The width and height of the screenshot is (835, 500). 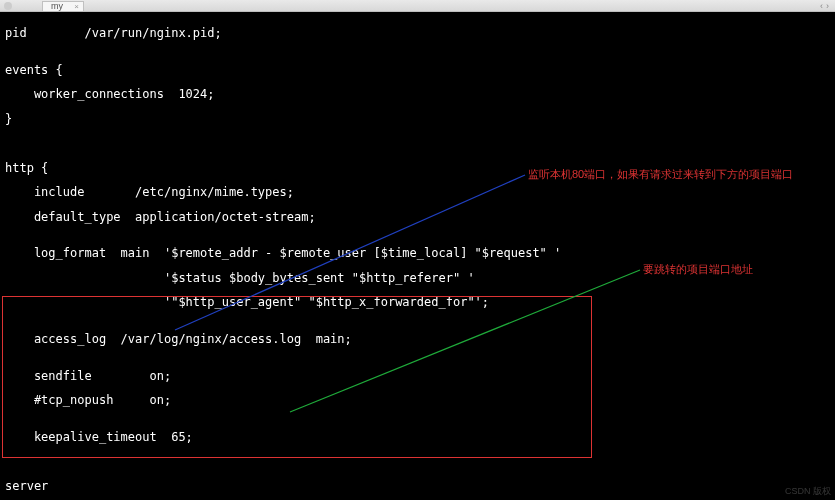 What do you see at coordinates (418, 486) in the screenshot?
I see `code-line: server` at bounding box center [418, 486].